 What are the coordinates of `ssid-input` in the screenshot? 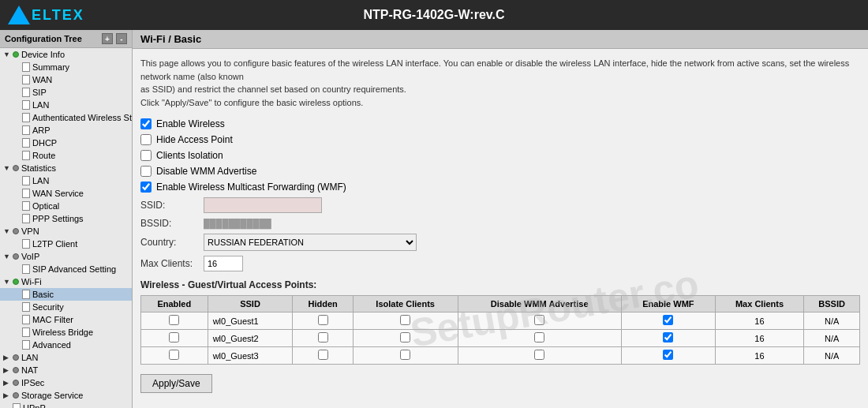 It's located at (263, 205).